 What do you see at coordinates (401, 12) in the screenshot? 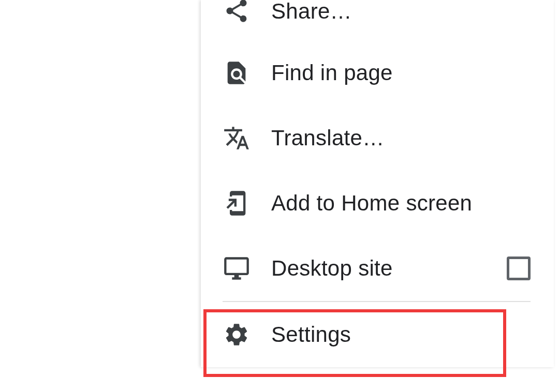
I see `menu-item-label: Share…` at bounding box center [401, 12].